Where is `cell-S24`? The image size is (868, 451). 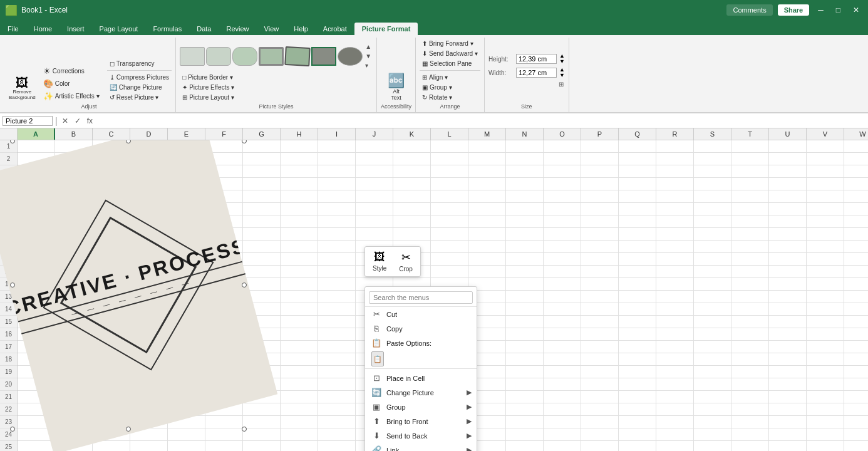
cell-S24 is located at coordinates (713, 435).